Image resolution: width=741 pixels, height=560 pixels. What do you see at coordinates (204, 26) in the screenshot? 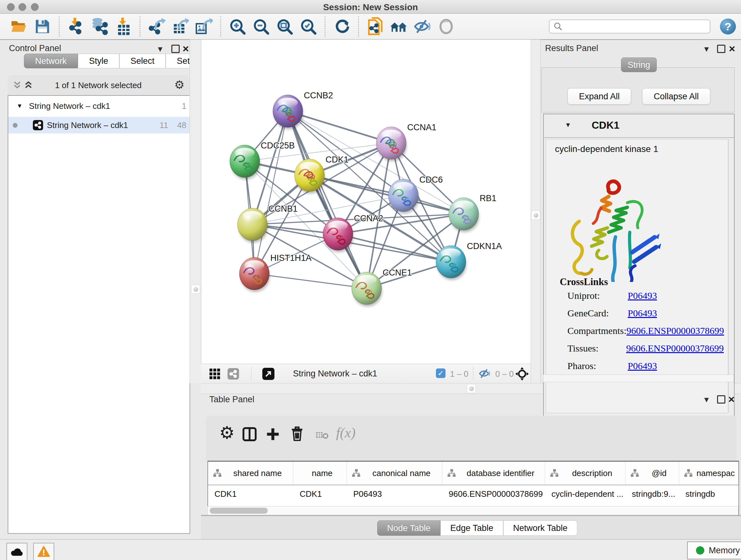
I see `export-image-button` at bounding box center [204, 26].